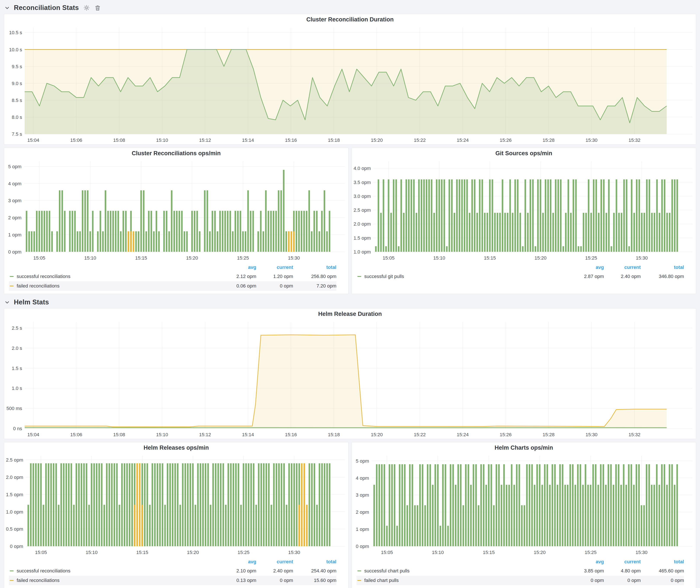 This screenshot has height=588, width=700. What do you see at coordinates (33, 435) in the screenshot?
I see `svg-text: 15:04` at bounding box center [33, 435].